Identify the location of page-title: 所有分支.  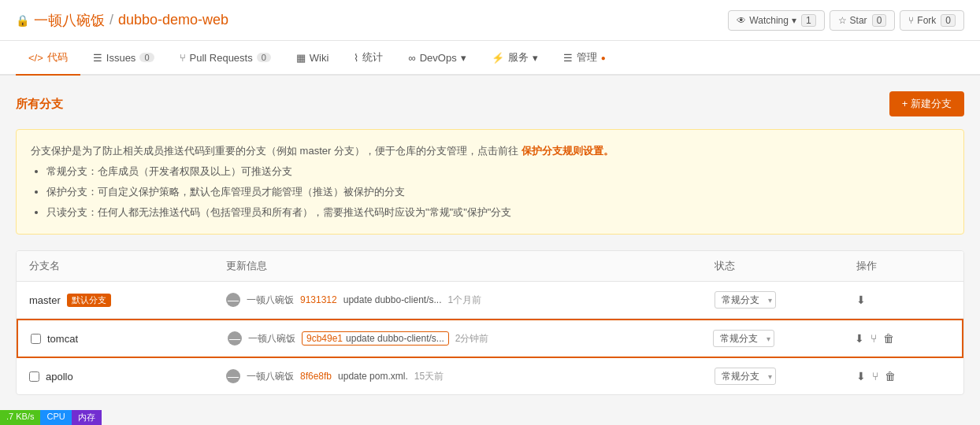
(39, 104).